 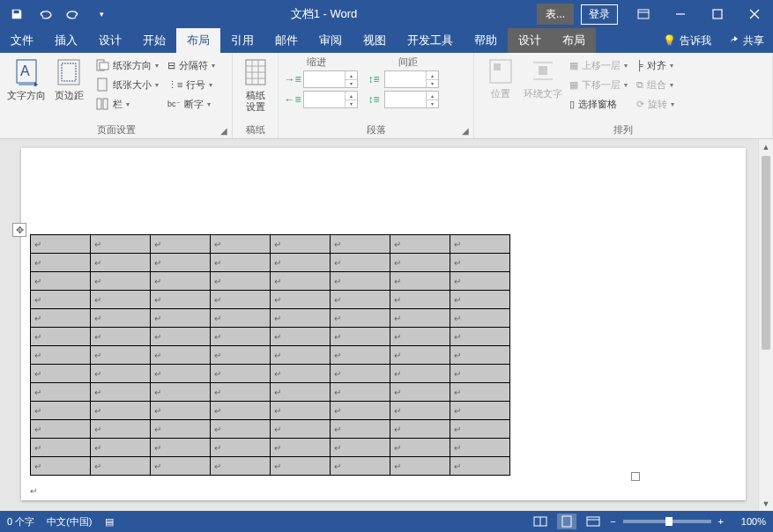 What do you see at coordinates (69, 521) in the screenshot?
I see `language-status: 中文(中国)` at bounding box center [69, 521].